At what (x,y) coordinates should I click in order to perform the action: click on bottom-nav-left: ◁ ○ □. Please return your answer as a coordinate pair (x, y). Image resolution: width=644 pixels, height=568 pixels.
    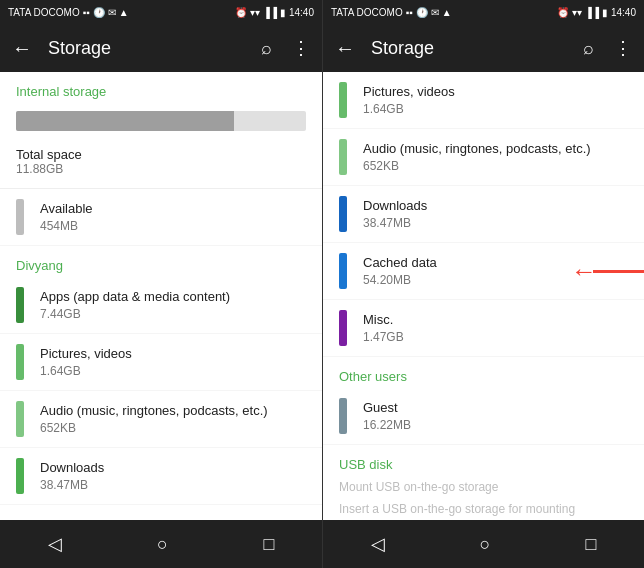
    Looking at the image, I should click on (161, 544).